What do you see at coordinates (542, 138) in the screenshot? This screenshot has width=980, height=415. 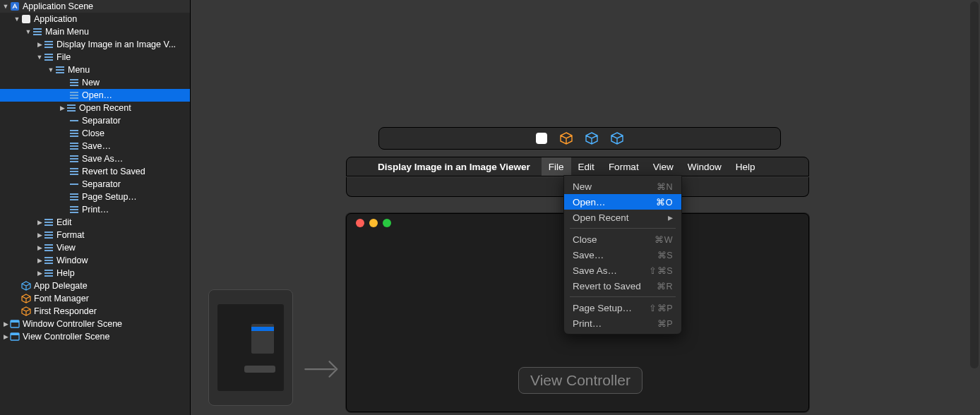 I see `app-object-icon` at bounding box center [542, 138].